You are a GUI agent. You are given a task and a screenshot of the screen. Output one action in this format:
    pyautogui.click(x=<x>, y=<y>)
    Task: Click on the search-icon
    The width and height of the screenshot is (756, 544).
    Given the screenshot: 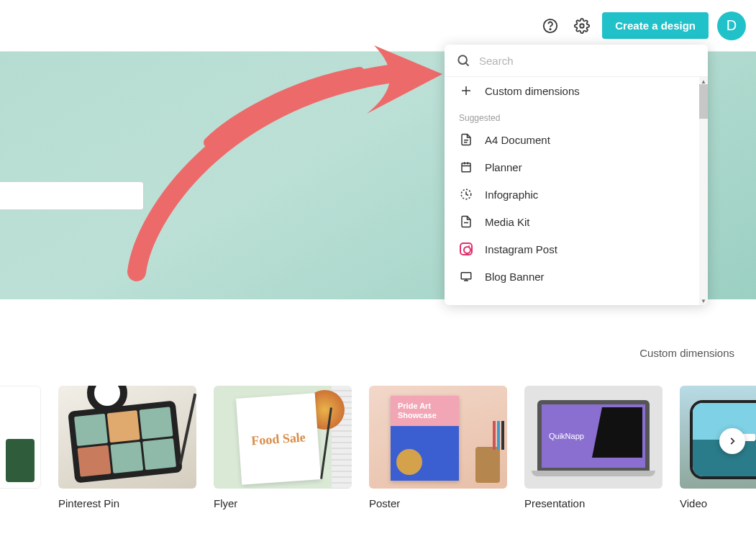 What is the action you would take?
    pyautogui.click(x=463, y=60)
    